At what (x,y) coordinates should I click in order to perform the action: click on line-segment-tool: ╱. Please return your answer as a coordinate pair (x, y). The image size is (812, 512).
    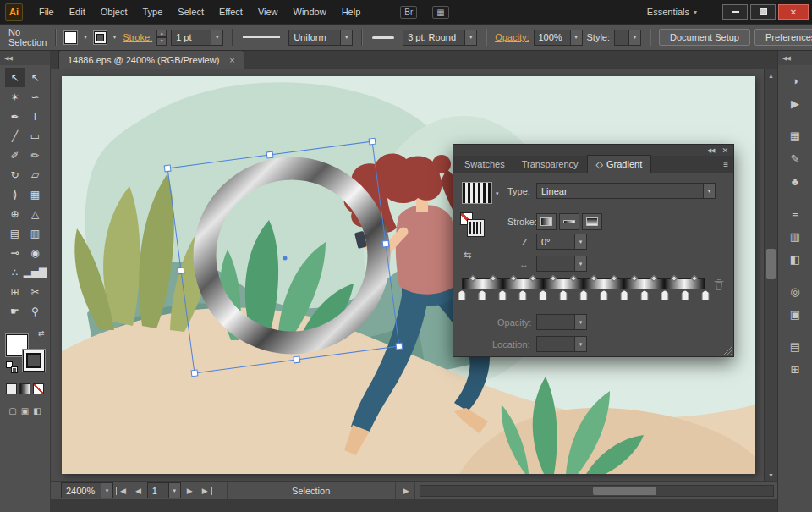
    Looking at the image, I should click on (15, 135).